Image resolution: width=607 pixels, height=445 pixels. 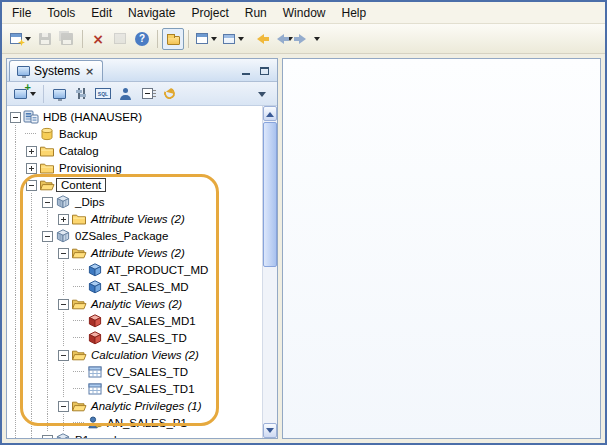 What do you see at coordinates (134, 236) in the screenshot?
I see `tree-item-0zsales-package: 0ZSales_Package` at bounding box center [134, 236].